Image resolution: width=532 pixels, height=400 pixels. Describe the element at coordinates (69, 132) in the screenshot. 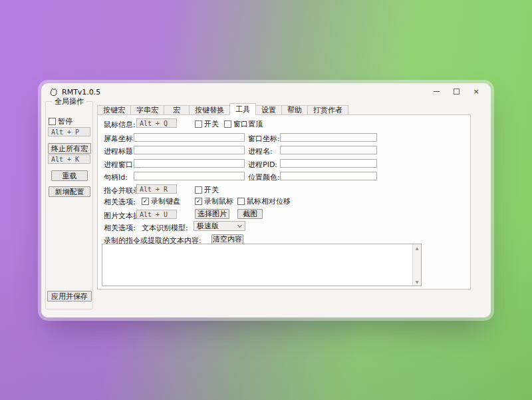

I see `pause-hotkey-input: Alt + P` at that location.